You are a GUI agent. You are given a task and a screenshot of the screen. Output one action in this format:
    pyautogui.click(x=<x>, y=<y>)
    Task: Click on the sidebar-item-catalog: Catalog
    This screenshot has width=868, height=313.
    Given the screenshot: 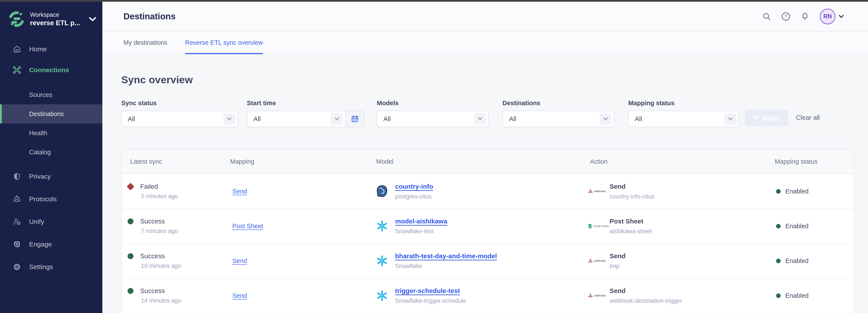 What is the action you would take?
    pyautogui.click(x=51, y=152)
    